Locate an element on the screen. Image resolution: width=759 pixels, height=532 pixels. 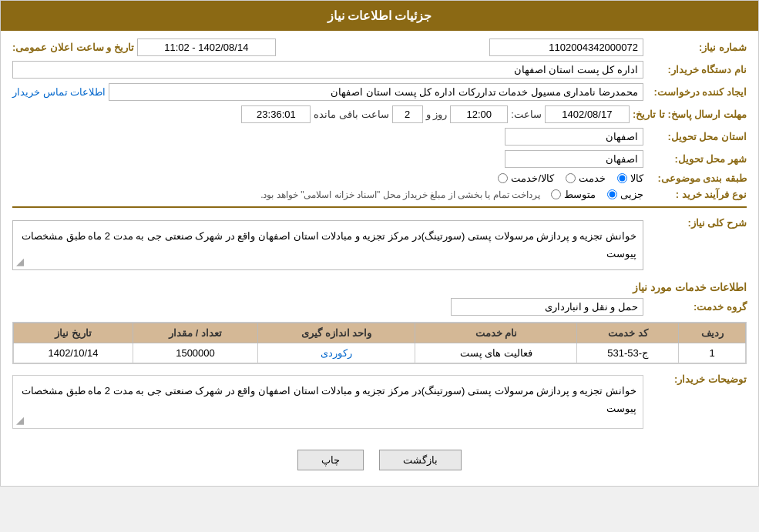
purchase-partial-item: جزیی is located at coordinates (626, 194).